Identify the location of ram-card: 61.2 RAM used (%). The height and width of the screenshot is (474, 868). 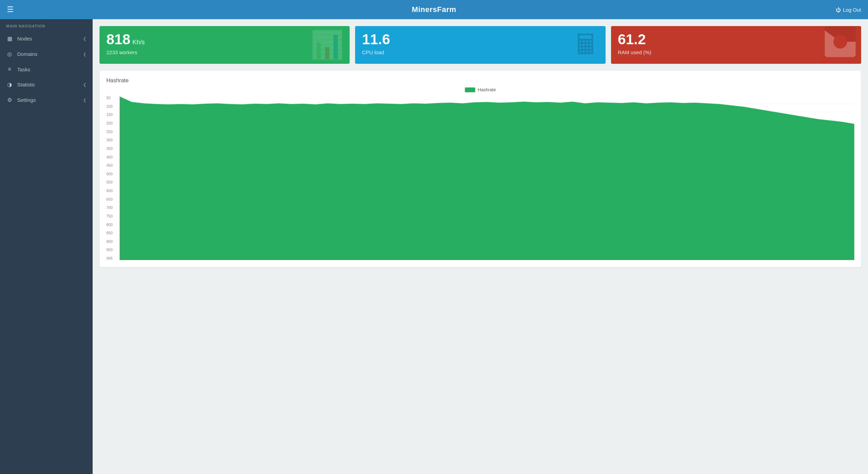
(736, 45).